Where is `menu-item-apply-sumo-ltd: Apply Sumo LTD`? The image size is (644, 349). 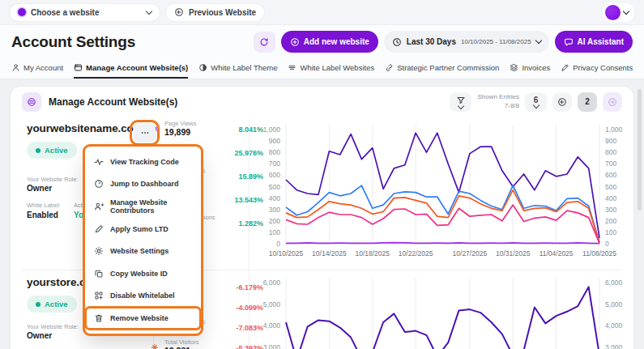 menu-item-apply-sumo-ltd: Apply Sumo LTD is located at coordinates (143, 229).